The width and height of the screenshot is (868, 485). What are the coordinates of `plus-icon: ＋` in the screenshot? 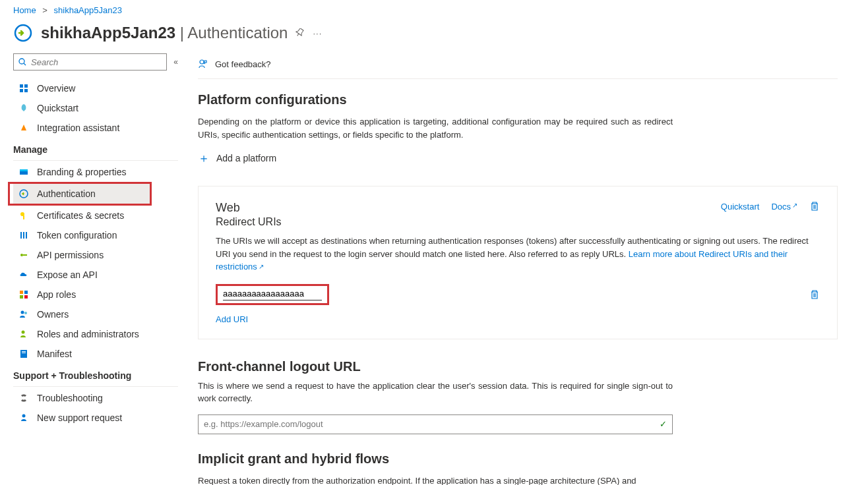 It's located at (204, 158).